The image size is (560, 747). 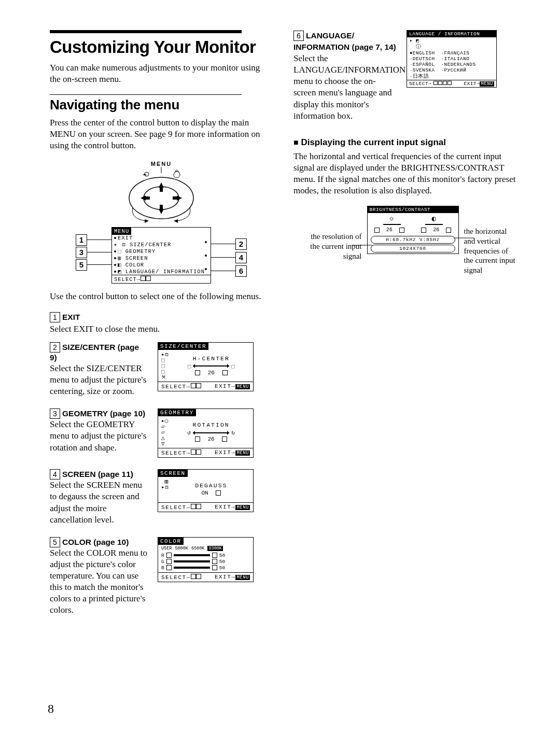 What do you see at coordinates (345, 41) in the screenshot?
I see `item-title-lang: LANGUAGE/ INFORMATION (page 7, 14)` at bounding box center [345, 41].